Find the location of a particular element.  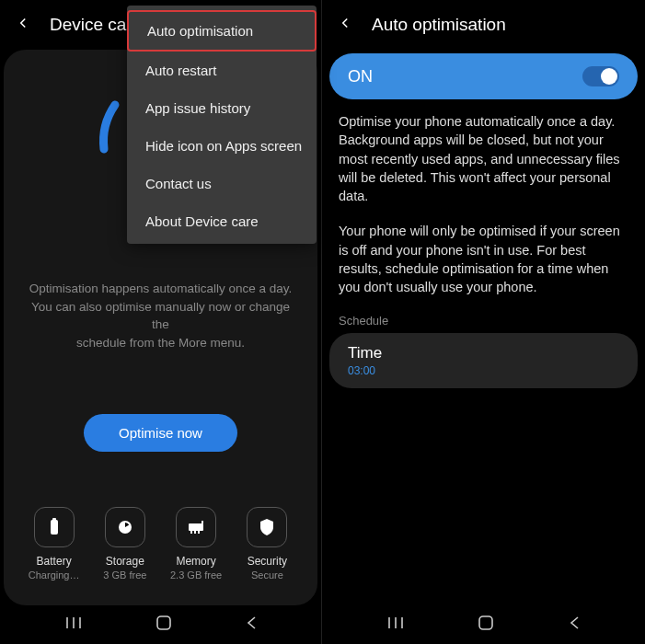

menu-auto-optimisation: Auto optimisation is located at coordinates (222, 31).